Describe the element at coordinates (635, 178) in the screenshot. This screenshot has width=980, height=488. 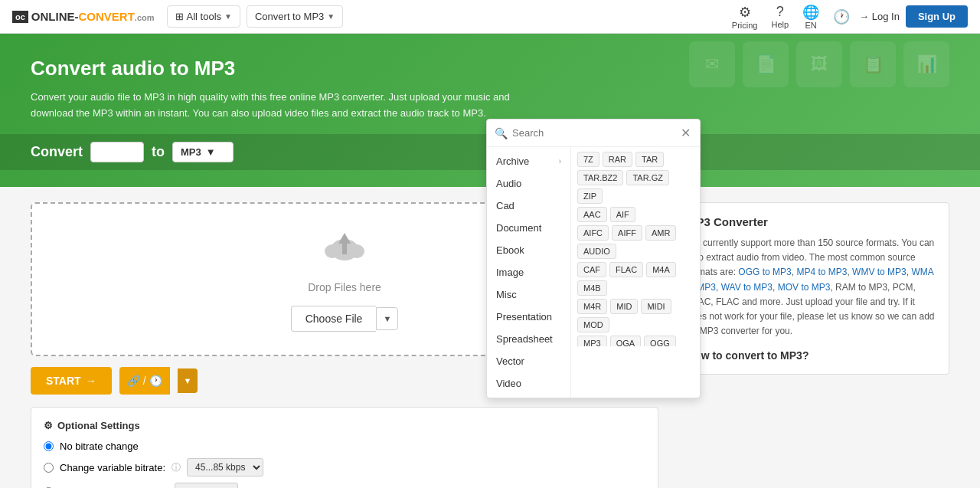
I see `archive-formats-row: 7ZRARTARTAR.BZ2TAR.GZZIP` at that location.